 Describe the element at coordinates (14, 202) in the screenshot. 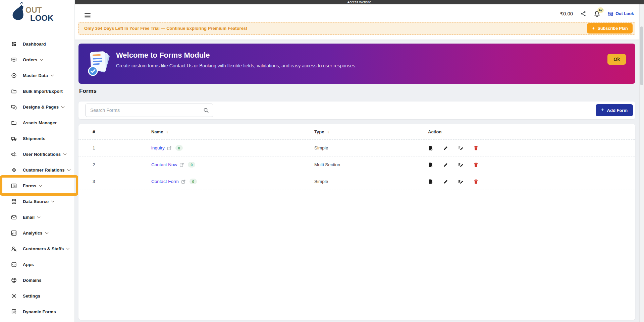

I see `database-icon` at that location.